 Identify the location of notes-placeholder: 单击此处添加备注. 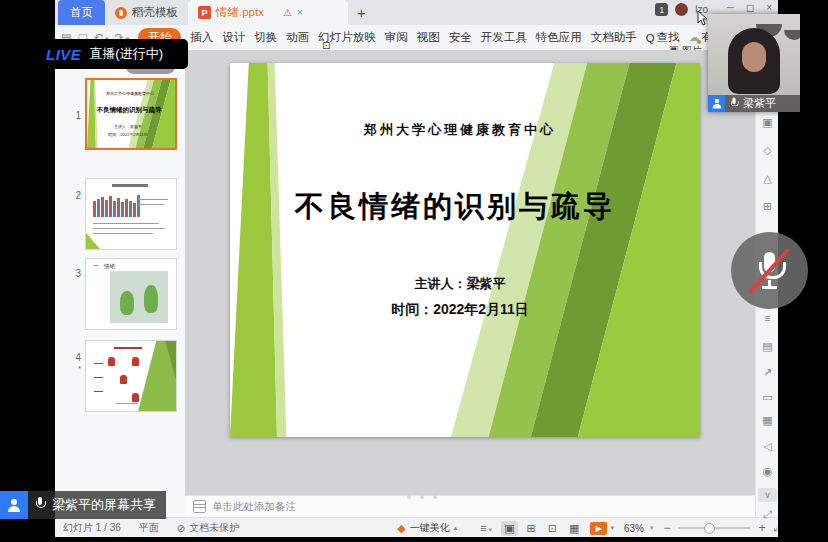
(254, 507).